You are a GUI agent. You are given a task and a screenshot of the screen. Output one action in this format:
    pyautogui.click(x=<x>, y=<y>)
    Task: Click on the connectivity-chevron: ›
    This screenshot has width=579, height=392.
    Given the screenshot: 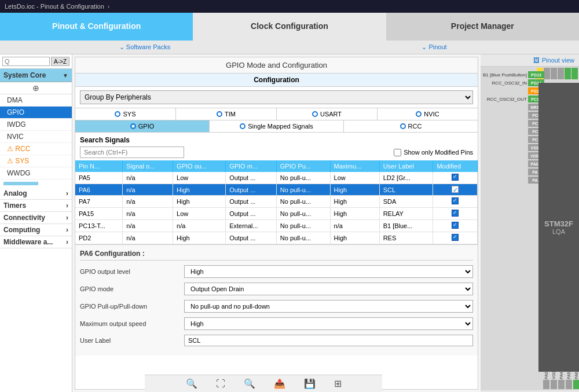 What is the action you would take?
    pyautogui.click(x=67, y=218)
    